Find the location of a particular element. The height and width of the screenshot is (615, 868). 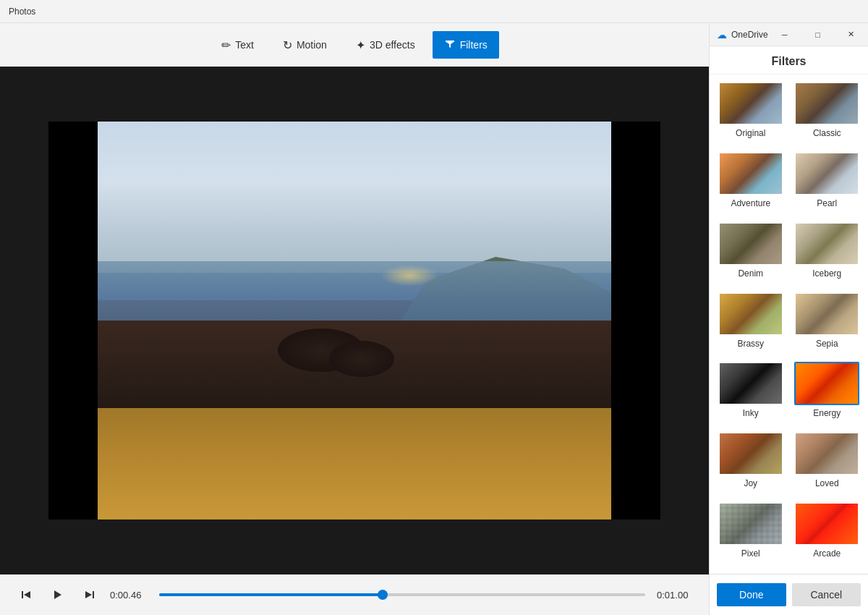

filter-thumb-arcade is located at coordinates (827, 524).